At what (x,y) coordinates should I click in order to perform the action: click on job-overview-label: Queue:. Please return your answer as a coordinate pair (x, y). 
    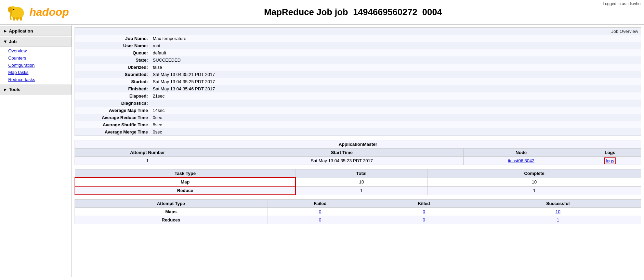
    Looking at the image, I should click on (113, 53).